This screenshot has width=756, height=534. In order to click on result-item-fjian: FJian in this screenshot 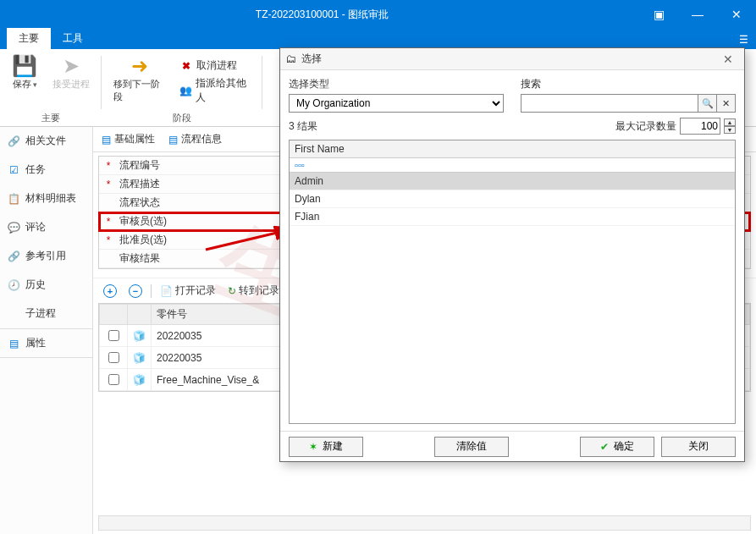, I will do `click(512, 217)`.